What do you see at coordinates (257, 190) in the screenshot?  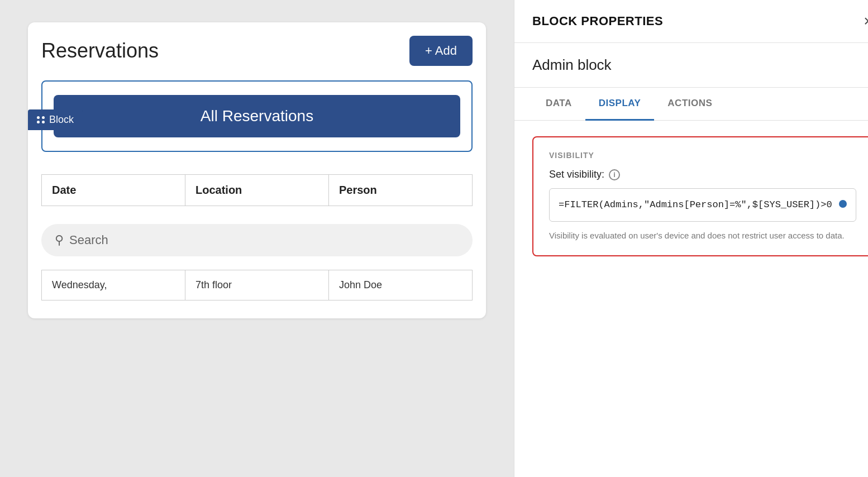 I see `filter-location: Location` at bounding box center [257, 190].